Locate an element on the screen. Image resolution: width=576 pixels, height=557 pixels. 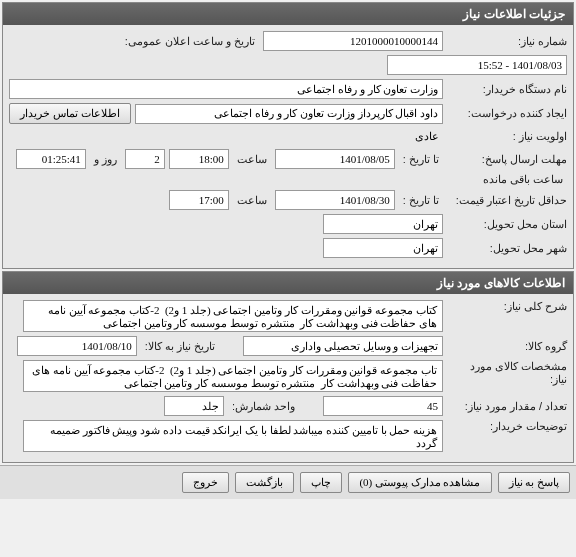
city-input is located at coordinates (383, 248).